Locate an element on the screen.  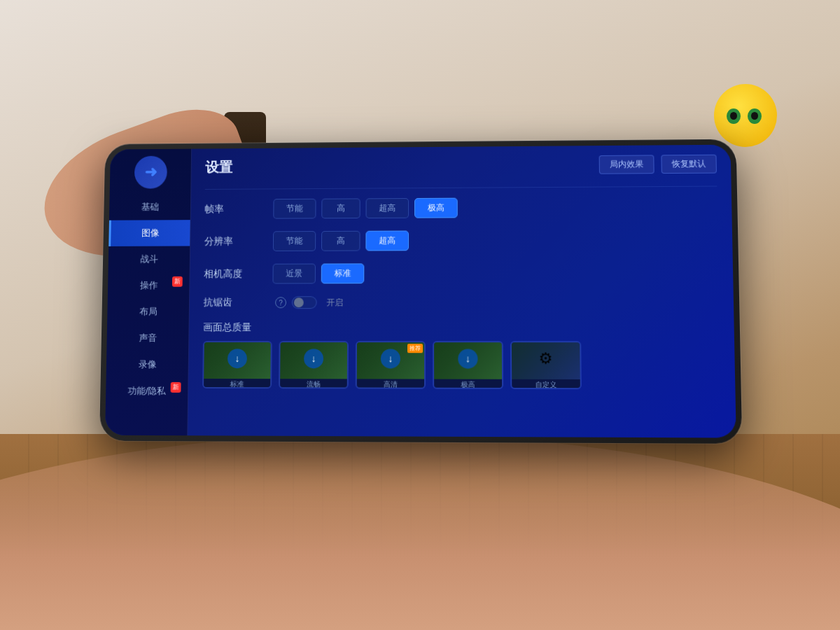
frame-rate-high: 高 is located at coordinates (340, 209).